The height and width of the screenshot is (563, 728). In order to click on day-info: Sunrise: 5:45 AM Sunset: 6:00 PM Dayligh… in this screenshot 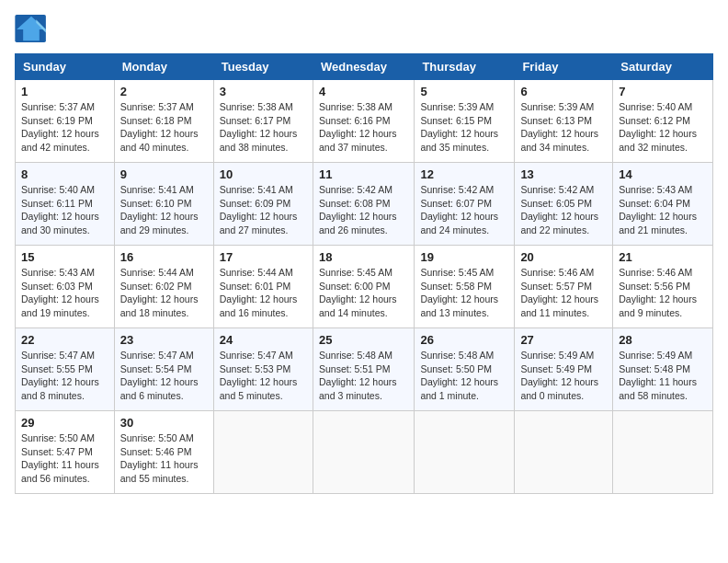, I will do `click(364, 293)`.